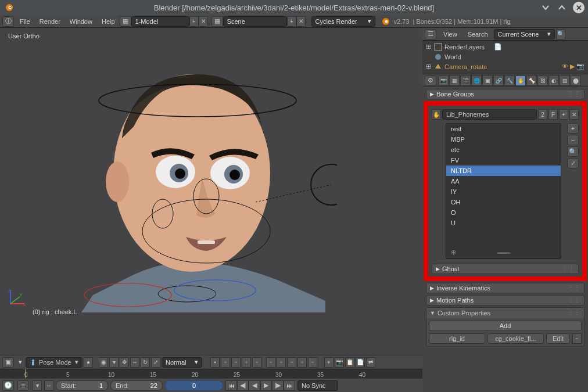 This screenshot has height=392, width=588. I want to click on list-resize-grip: ═══, so click(503, 253).